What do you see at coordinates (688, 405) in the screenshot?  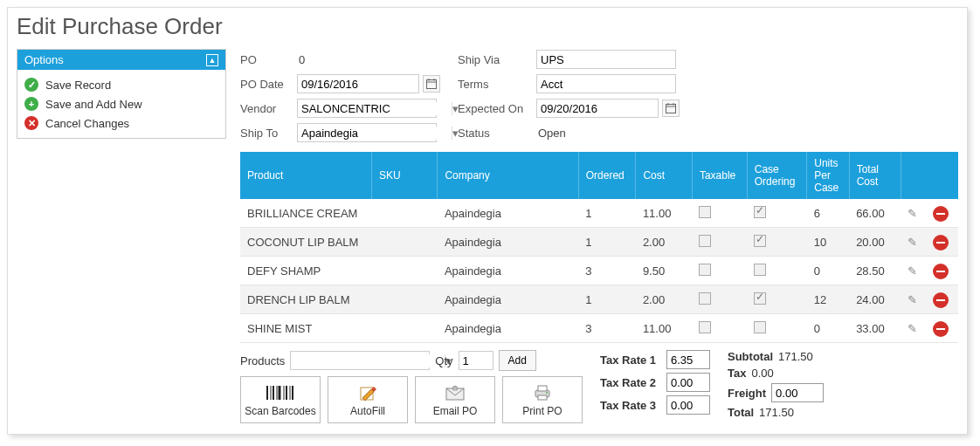 I see `tax-rate-3-input` at bounding box center [688, 405].